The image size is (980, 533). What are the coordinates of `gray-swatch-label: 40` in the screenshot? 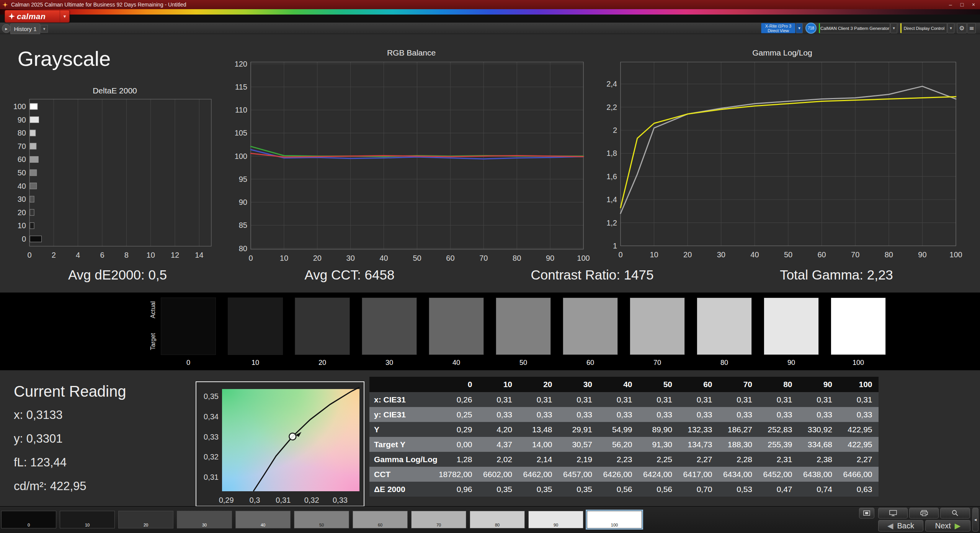 It's located at (456, 363).